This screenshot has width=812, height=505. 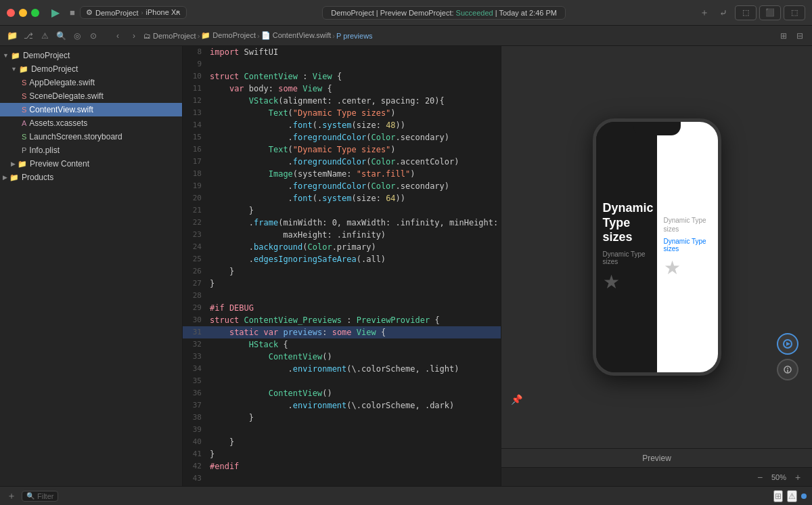 I want to click on warning-icon-btn: ⚠, so click(x=45, y=36).